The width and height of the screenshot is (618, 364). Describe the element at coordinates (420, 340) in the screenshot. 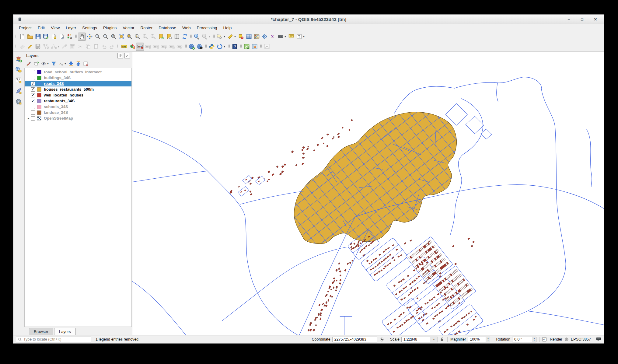

I see `scale-combobox: 1:22848 ▼` at that location.